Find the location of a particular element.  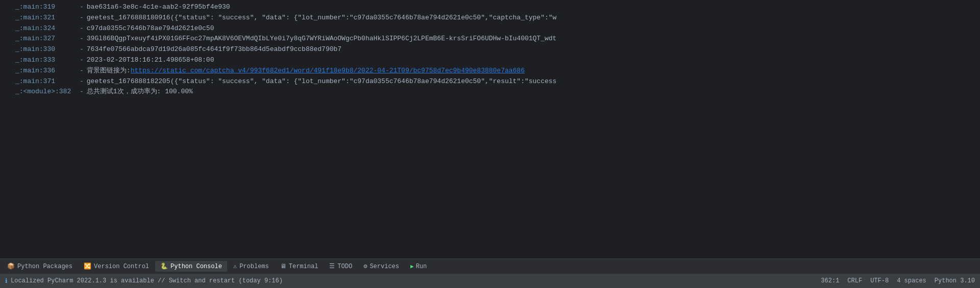

line-prefix: _:main:336 is located at coordinates (46, 71).